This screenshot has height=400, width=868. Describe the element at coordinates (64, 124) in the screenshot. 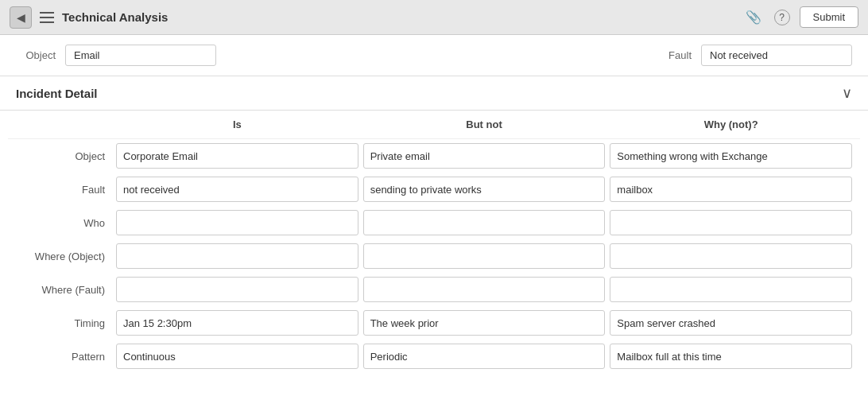

I see `col-header-empty` at that location.